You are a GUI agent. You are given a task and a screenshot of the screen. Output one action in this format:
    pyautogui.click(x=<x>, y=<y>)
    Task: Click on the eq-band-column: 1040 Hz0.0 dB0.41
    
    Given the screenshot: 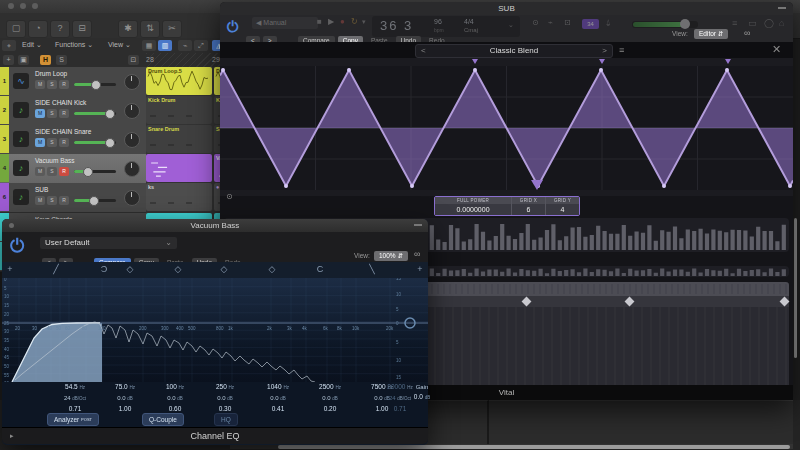 What is the action you would take?
    pyautogui.click(x=278, y=398)
    